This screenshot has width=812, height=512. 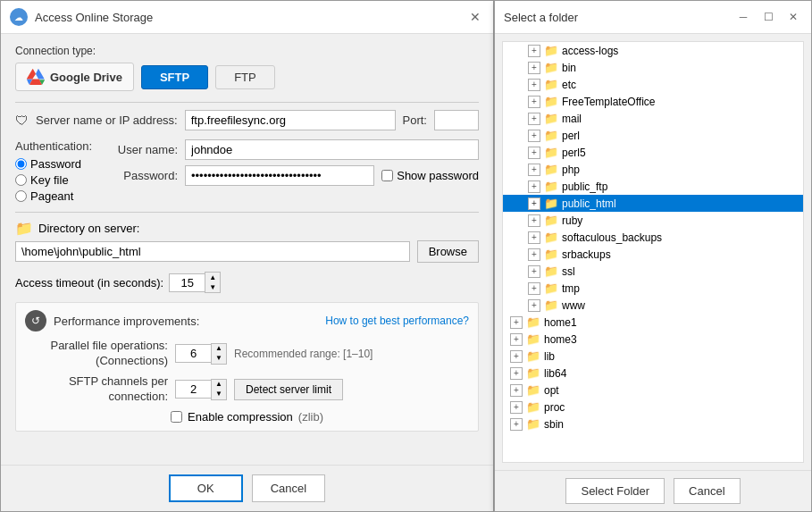 I want to click on tree-item-label: softaculous_backups, so click(x=612, y=238).